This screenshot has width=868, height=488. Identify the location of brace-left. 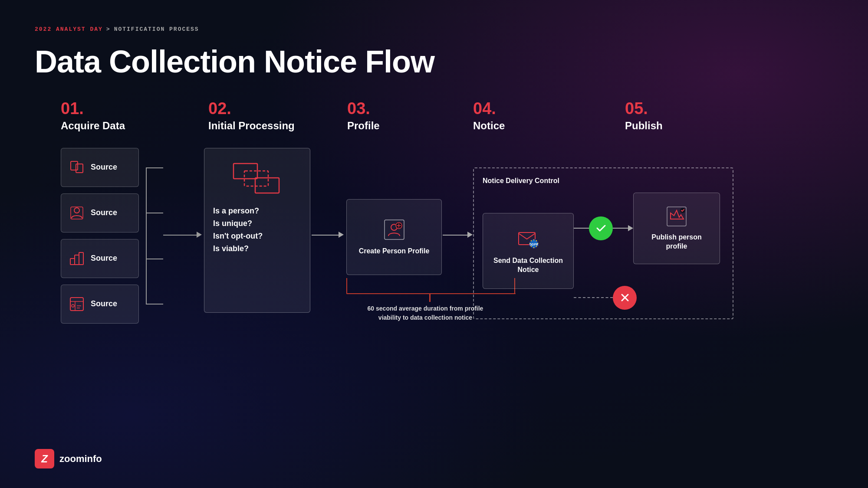
(347, 285).